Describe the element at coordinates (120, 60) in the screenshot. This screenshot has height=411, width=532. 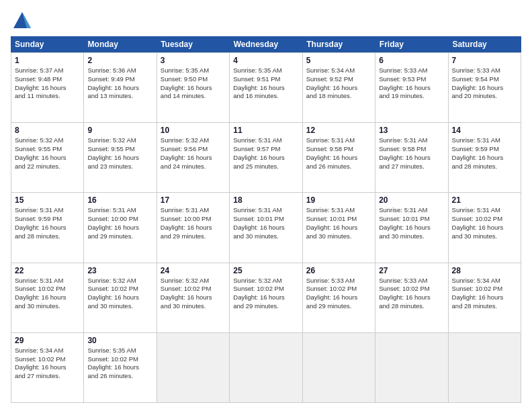
I see `day-number: 2` at that location.